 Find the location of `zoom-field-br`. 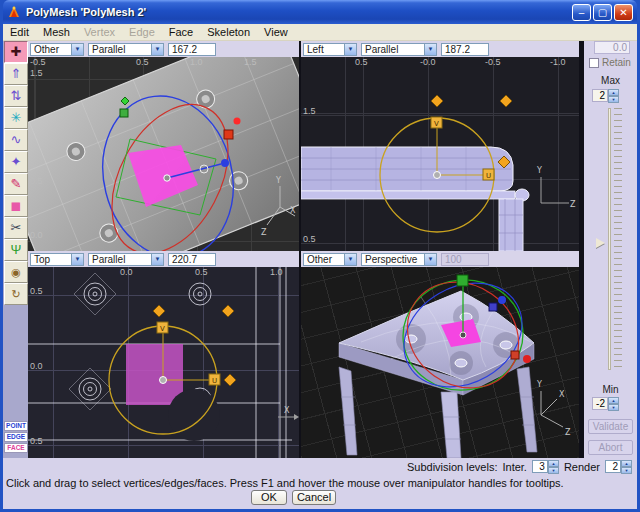

zoom-field-br is located at coordinates (465, 260).